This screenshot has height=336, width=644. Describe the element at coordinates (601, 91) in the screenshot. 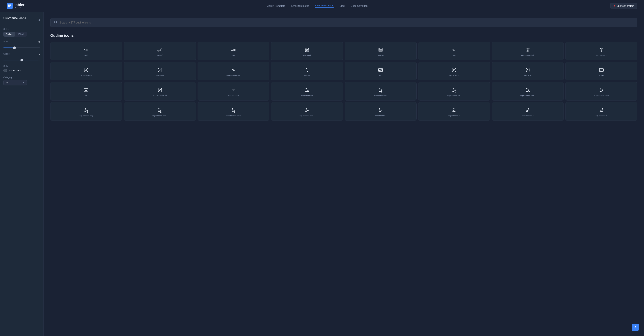

I see `icon-card-adjustments-code: adjustments-code` at that location.